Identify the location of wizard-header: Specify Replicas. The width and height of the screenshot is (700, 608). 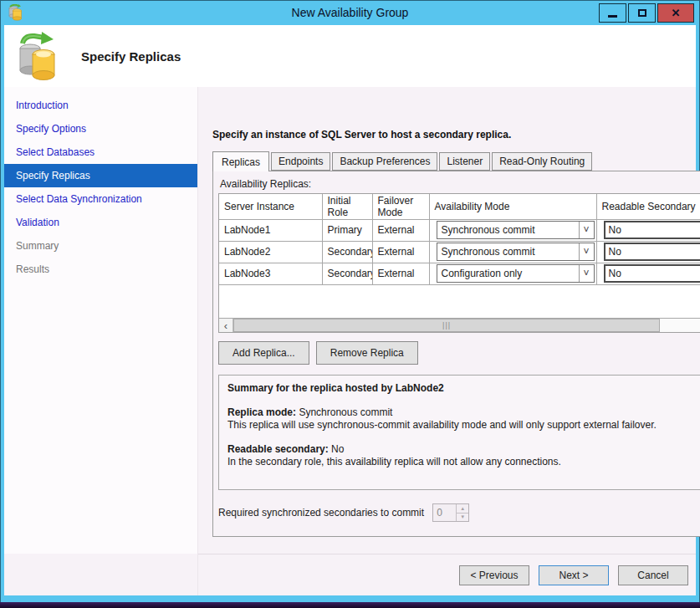
(350, 56).